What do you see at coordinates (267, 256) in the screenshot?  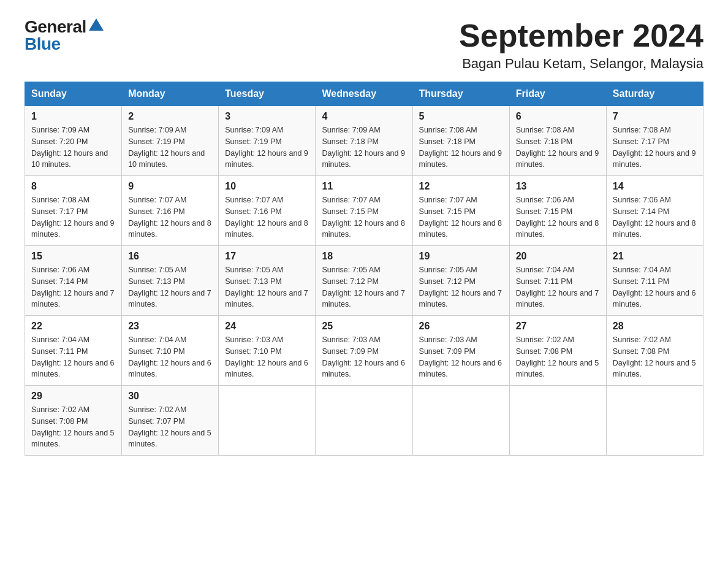 I see `day-number: 17` at bounding box center [267, 256].